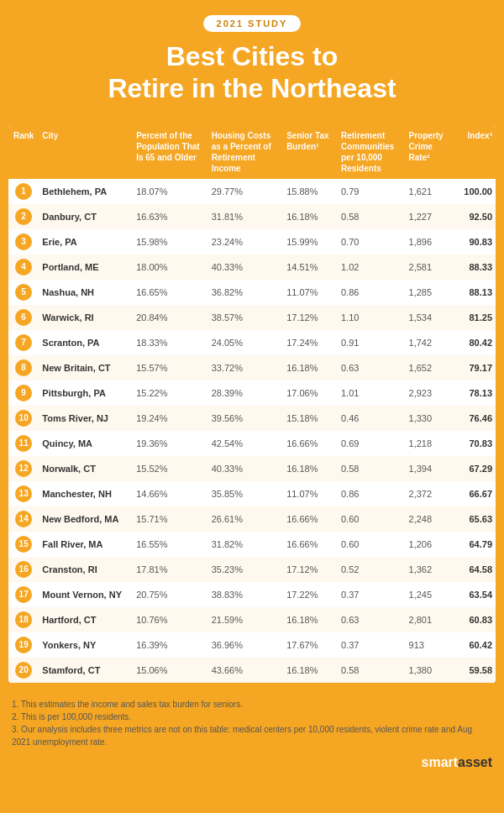 This screenshot has height=813, width=504. I want to click on pct-pop-cell: 18.07%, so click(170, 191).